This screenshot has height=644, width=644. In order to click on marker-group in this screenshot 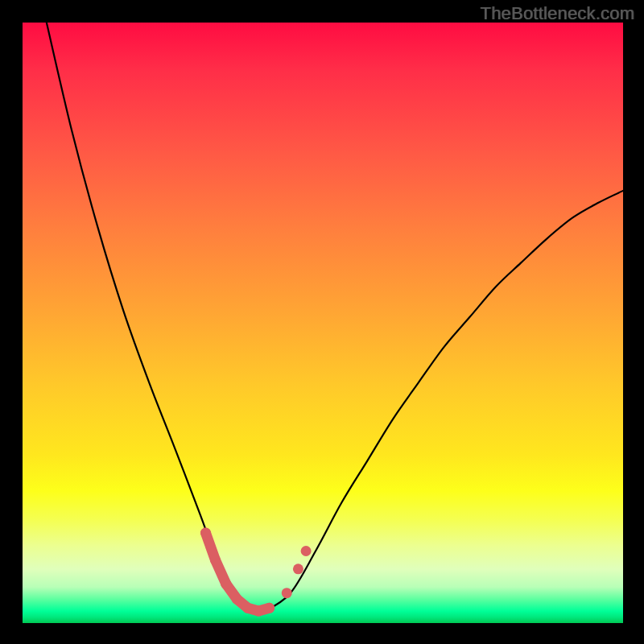, I will do `click(256, 572)`.